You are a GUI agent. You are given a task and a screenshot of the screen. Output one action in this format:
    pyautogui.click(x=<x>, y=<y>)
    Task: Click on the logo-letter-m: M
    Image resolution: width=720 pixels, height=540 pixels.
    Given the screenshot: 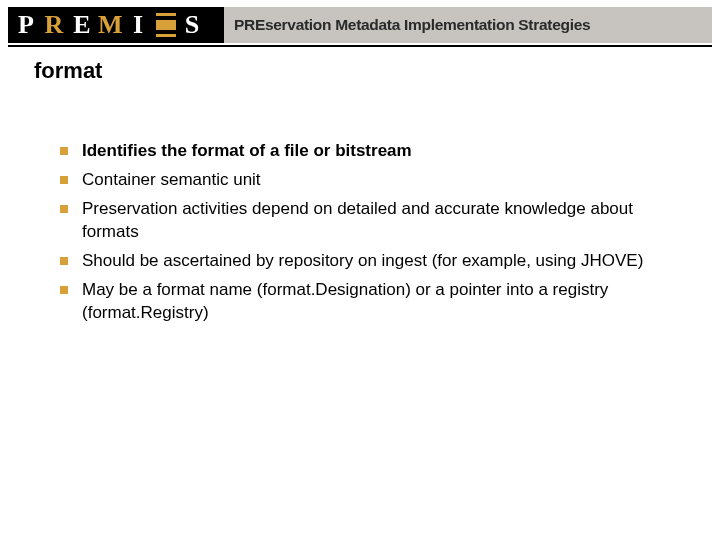 What is the action you would take?
    pyautogui.click(x=110, y=25)
    